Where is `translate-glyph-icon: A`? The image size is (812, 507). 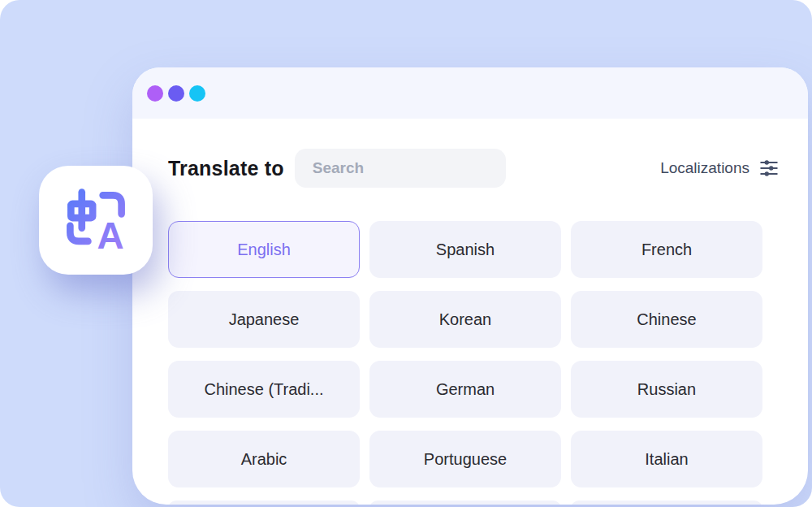 translate-glyph-icon: A is located at coordinates (96, 220).